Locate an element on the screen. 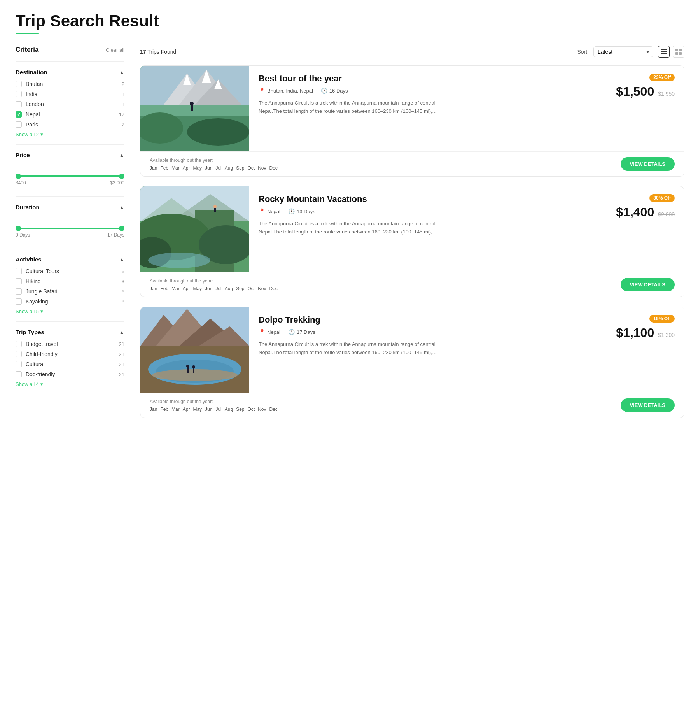  trip-card-3-body: Dolpo Trekking 📍 Nepal 🕐 17 Days The is located at coordinates (412, 350).